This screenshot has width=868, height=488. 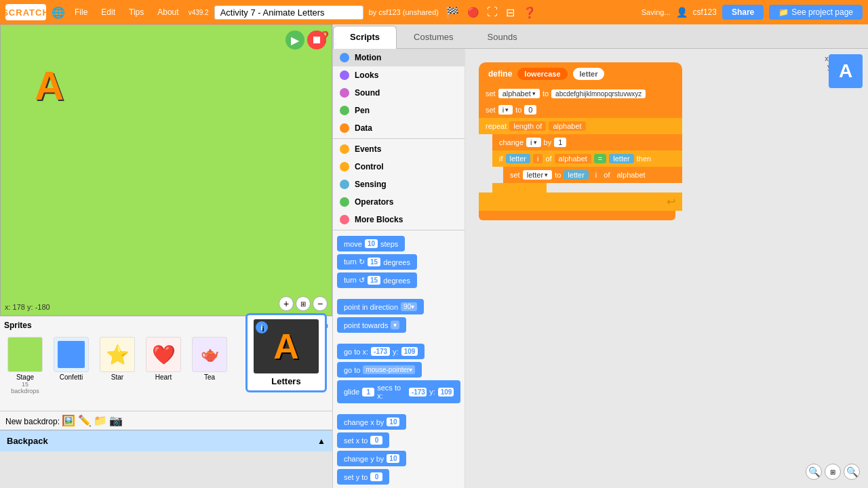 I want to click on scratch-logo: SCRATCH, so click(x=26, y=12).